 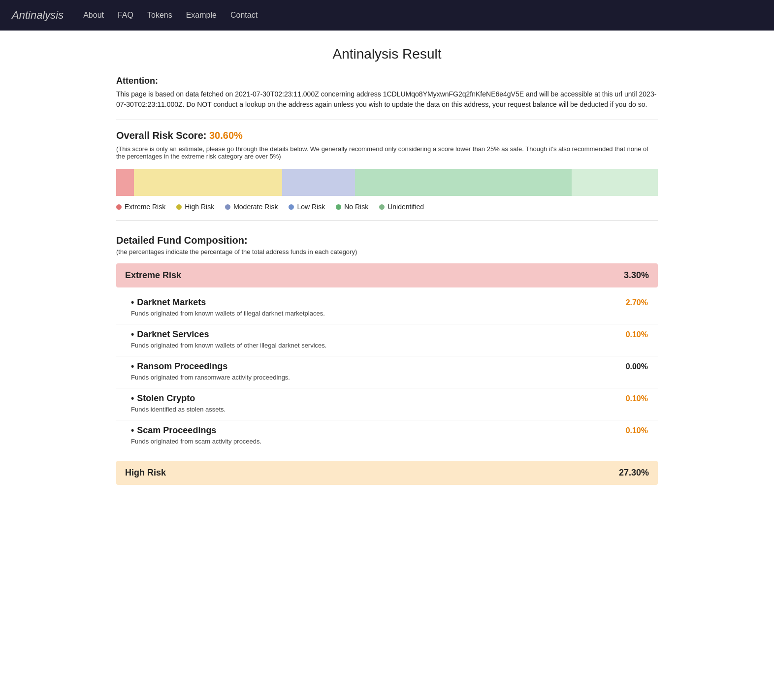 I want to click on legend-item-high-risk: High Risk, so click(x=195, y=207).